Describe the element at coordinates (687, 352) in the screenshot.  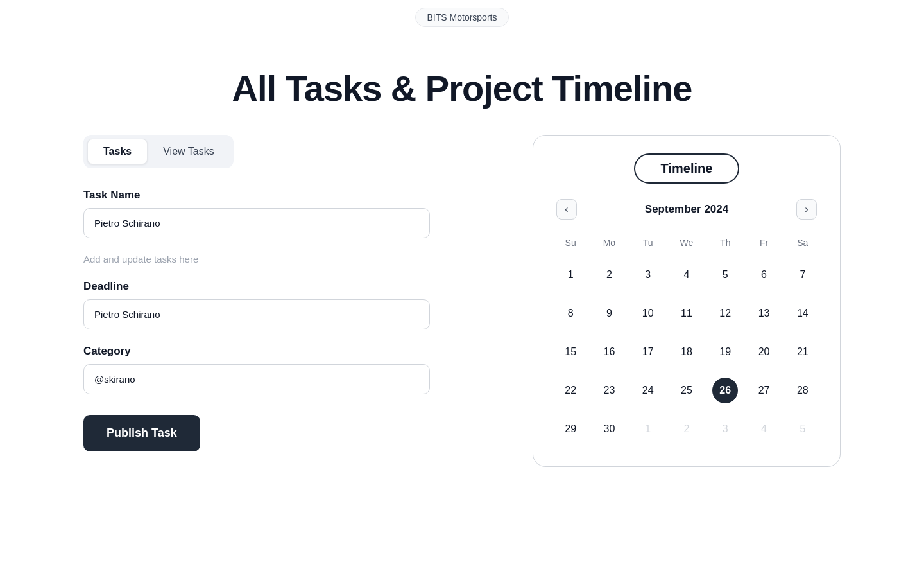
I see `calendar-week-row: 15161718192021` at that location.